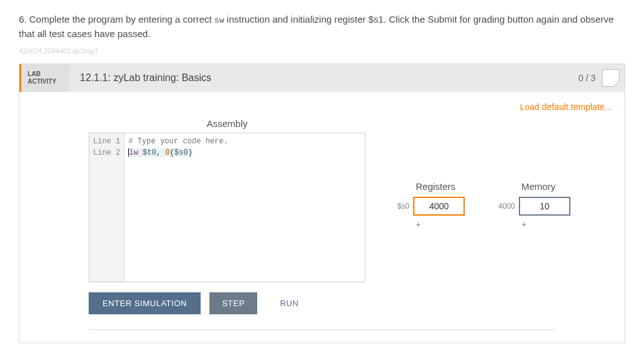  Describe the element at coordinates (289, 303) in the screenshot. I see `run-button: RUN` at that location.